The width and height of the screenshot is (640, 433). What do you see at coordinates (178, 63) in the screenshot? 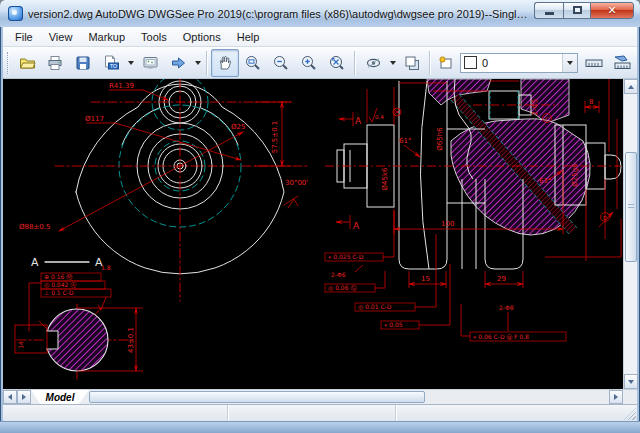
I see `next-view-button` at bounding box center [178, 63].